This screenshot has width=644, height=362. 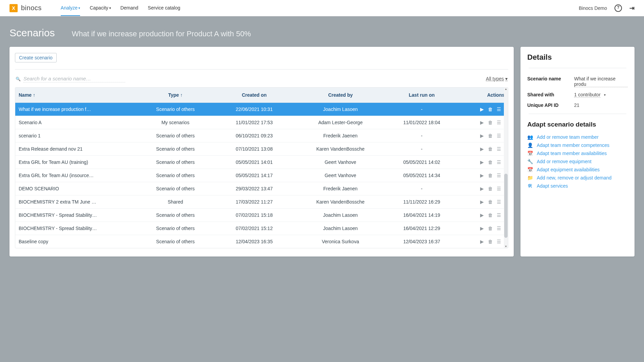 I want to click on table-row: BIOCHEMISTRY 2 extra TM June …Shared17/0…, so click(x=262, y=202).